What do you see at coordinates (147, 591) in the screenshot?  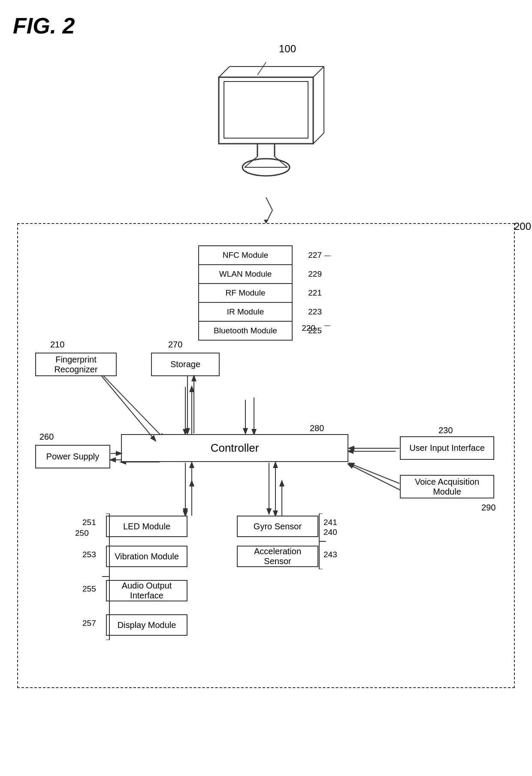 I see `audio-box: Audio Output Interface` at bounding box center [147, 591].